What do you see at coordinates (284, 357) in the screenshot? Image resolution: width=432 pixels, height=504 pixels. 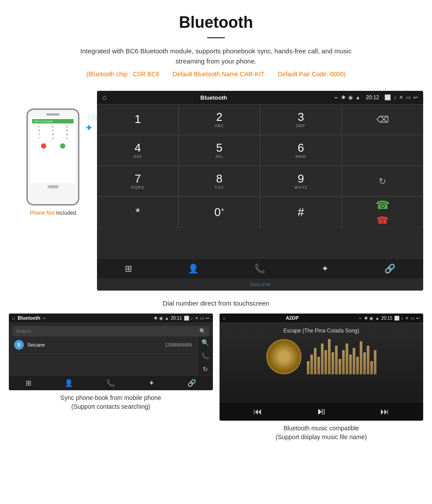 I see `music-album-art: ♫` at bounding box center [284, 357].